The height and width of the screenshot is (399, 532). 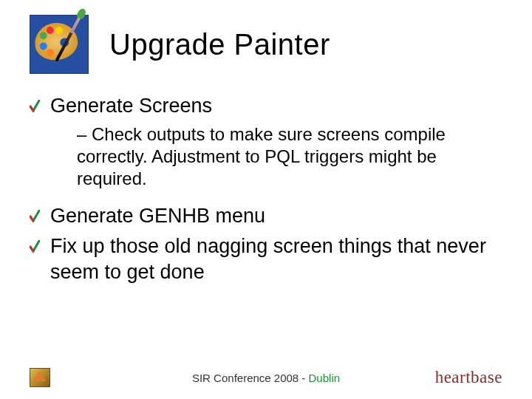 I want to click on painter-palette-icon, so click(x=59, y=44).